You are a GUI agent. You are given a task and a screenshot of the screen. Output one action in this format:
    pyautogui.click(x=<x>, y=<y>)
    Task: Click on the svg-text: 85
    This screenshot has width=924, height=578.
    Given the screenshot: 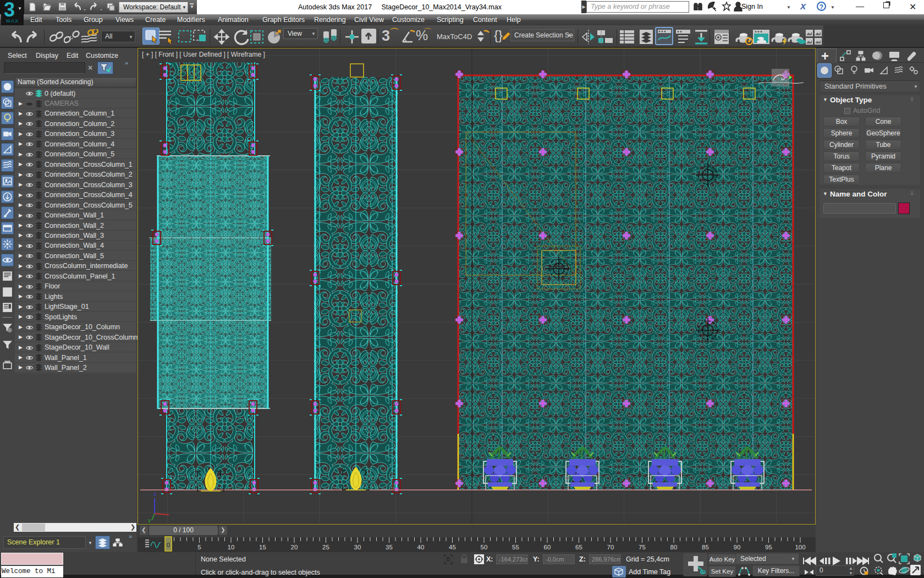 What is the action you would take?
    pyautogui.click(x=705, y=547)
    